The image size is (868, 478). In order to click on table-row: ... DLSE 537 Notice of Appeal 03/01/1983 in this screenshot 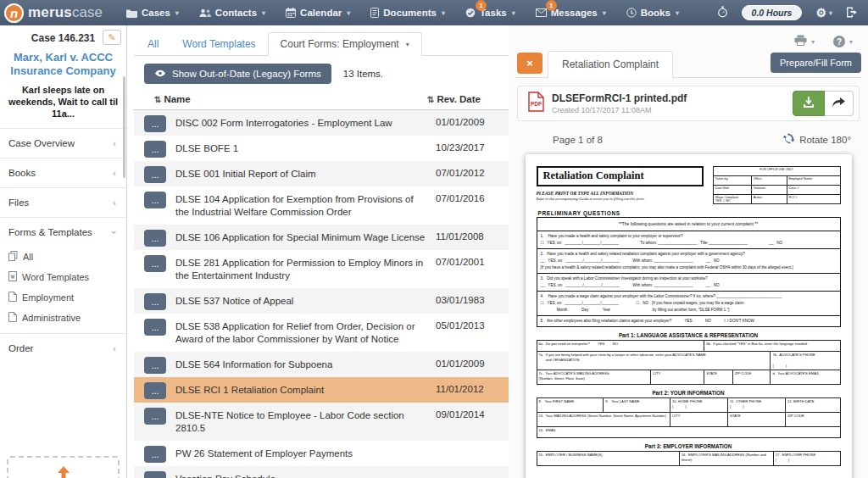, I will do `click(321, 301)`.